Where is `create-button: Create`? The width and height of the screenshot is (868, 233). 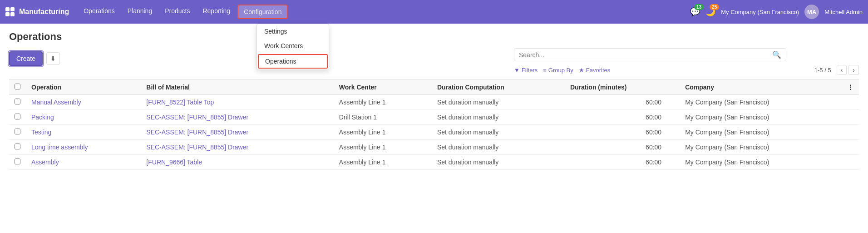 create-button: Create is located at coordinates (26, 59).